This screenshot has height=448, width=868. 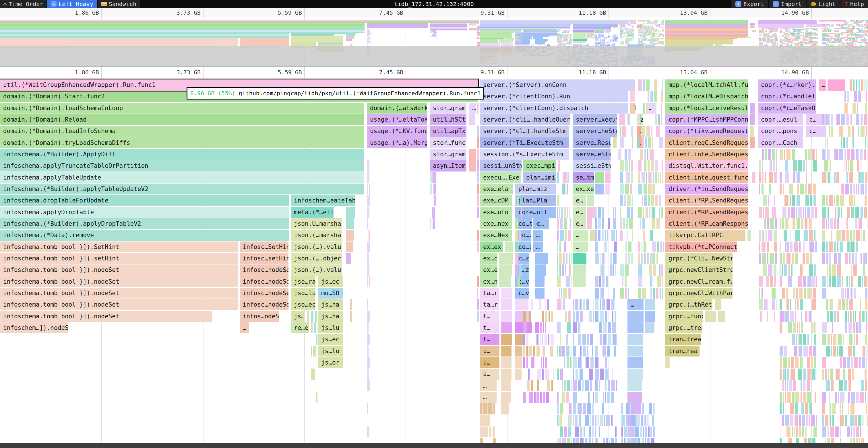 I want to click on flame-frame: t…, so click(x=490, y=328).